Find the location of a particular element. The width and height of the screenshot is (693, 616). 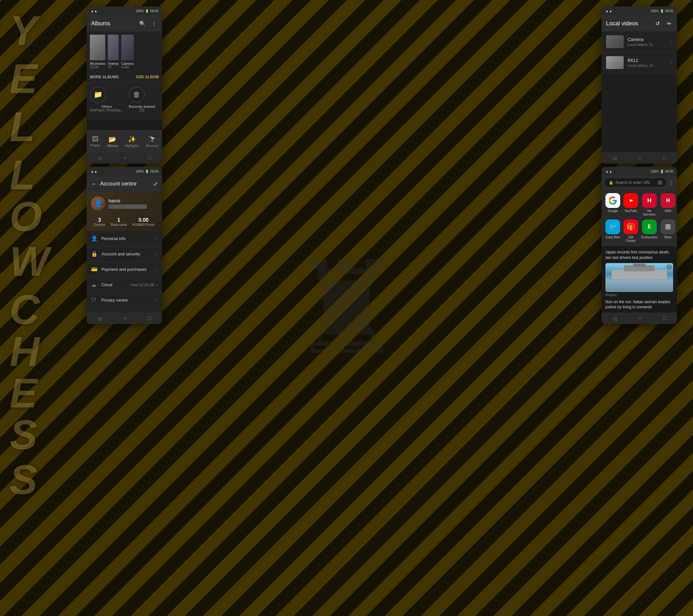

trash-icon: 🗑 is located at coordinates (137, 95).